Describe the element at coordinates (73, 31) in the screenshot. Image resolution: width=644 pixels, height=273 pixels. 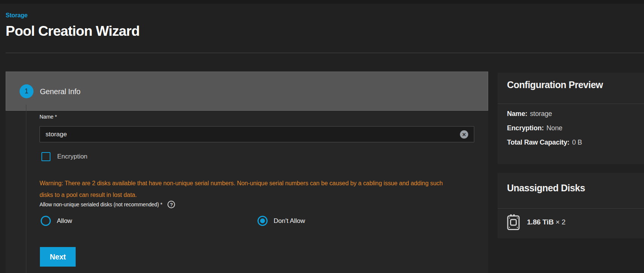
I see `page-title: Pool Creation Wizard` at that location.